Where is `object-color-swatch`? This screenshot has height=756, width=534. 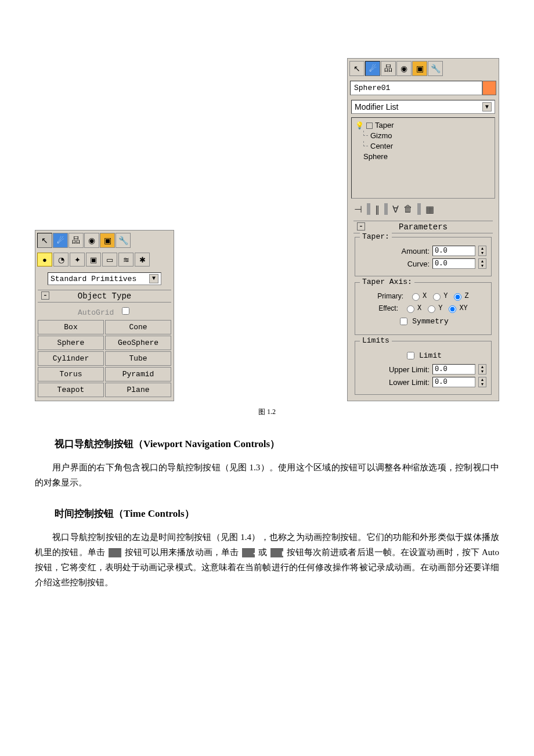 object-color-swatch is located at coordinates (489, 88).